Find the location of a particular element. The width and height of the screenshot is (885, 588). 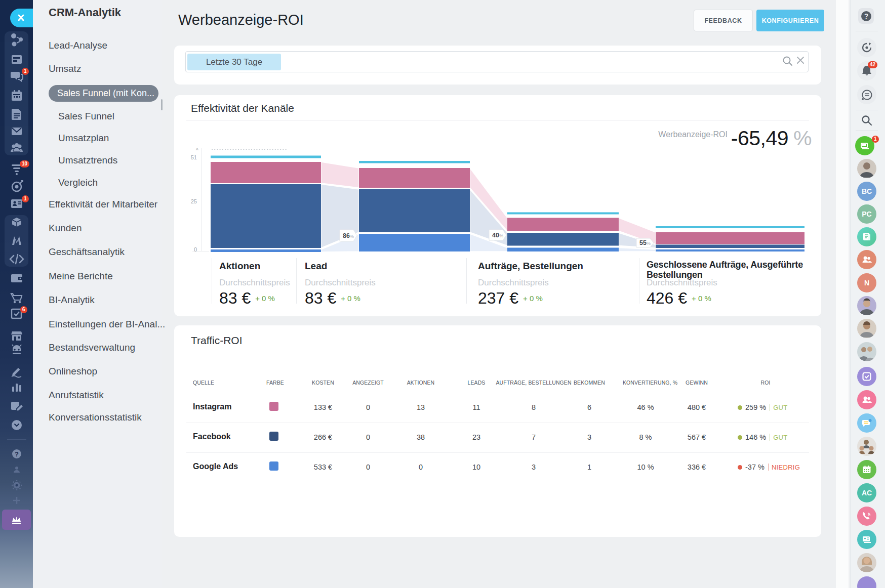

svg-text: 55 is located at coordinates (643, 243).